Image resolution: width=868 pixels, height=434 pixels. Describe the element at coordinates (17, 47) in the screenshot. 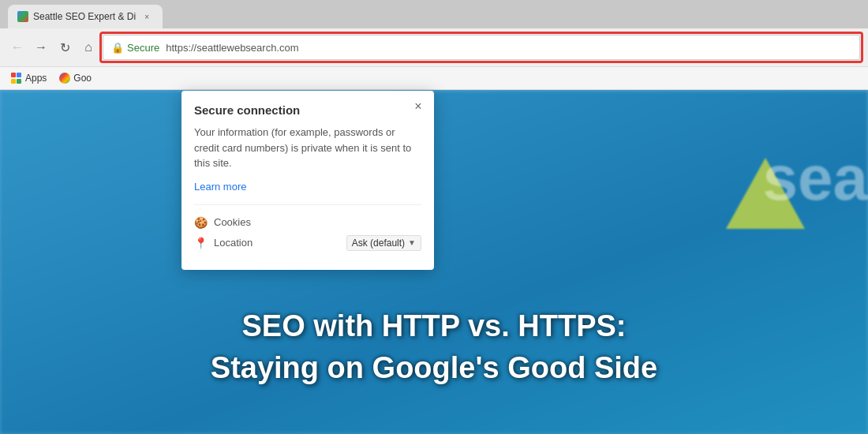

I see `back-button: ←` at that location.